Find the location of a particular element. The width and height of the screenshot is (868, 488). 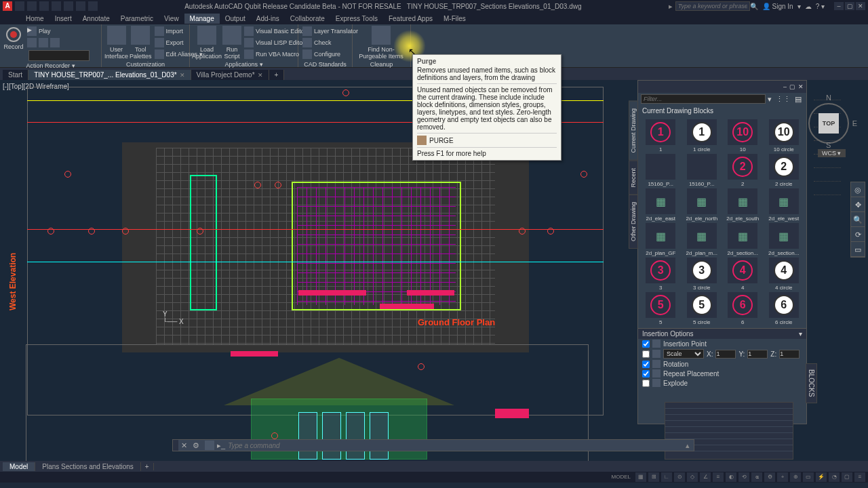

cycling-toggle-icon: ⟲ is located at coordinates (744, 477).